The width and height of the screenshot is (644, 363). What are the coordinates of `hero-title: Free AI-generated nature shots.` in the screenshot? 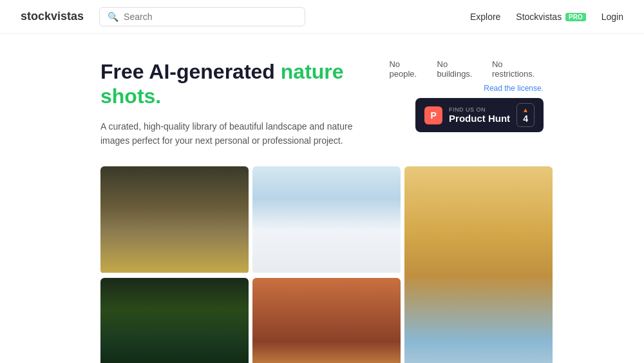 It's located at (245, 84).